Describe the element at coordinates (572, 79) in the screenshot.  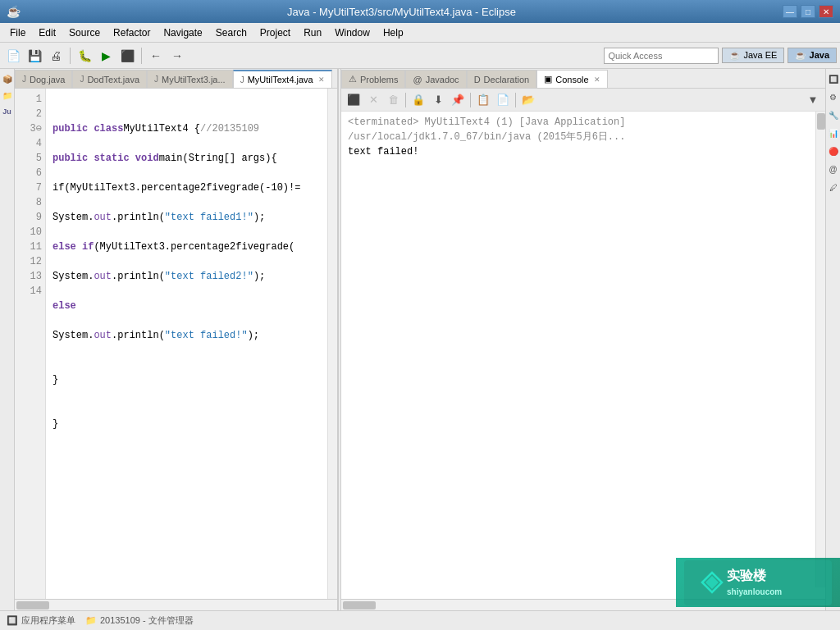
I see `tab-console: ▣ Console ✕` at that location.